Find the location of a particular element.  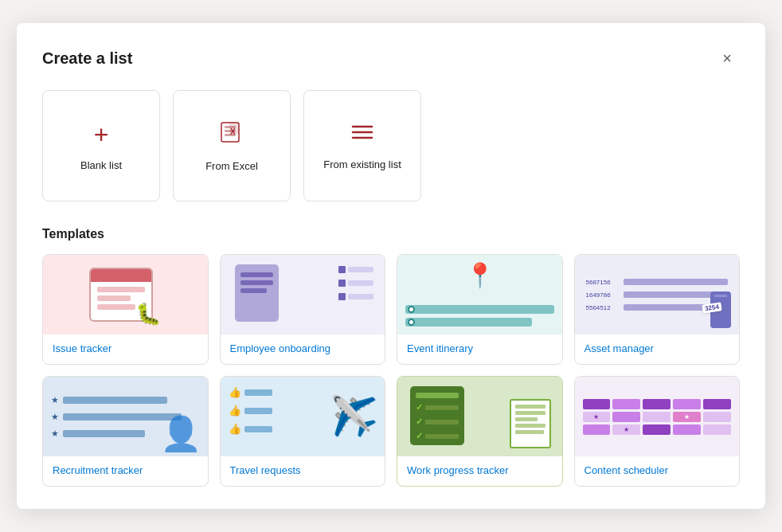

event-itinerary-label: Event itinerary is located at coordinates (479, 349).